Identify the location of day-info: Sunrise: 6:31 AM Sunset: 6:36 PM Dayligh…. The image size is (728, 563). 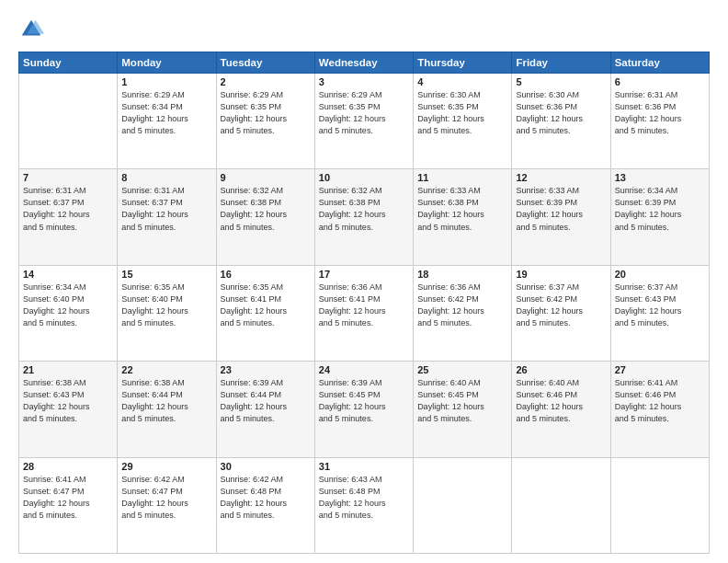
(660, 113).